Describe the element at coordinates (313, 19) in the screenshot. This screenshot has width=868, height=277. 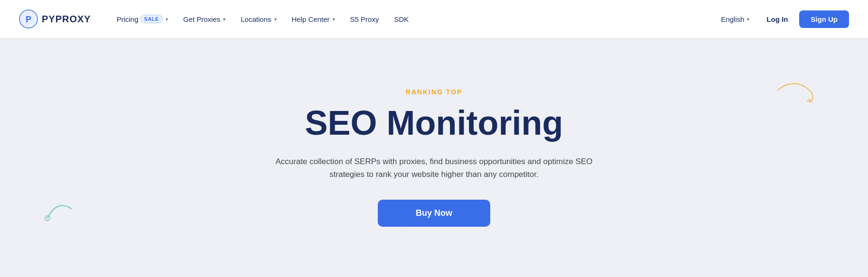
I see `nav-item-help-center: Help Center ▾` at that location.